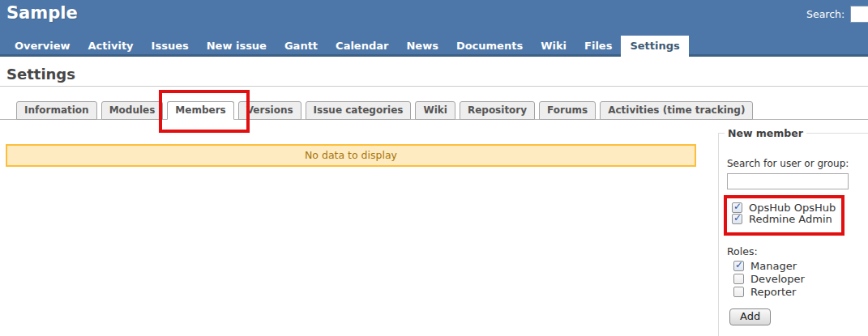 Image resolution: width=868 pixels, height=336 pixels. I want to click on nav-item-wiki: Wiki, so click(554, 46).